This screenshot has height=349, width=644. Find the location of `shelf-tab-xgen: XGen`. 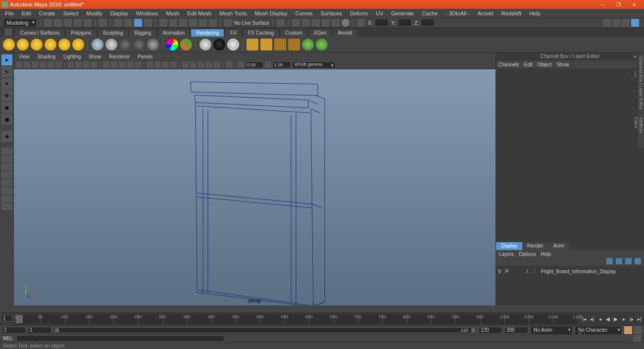

shelf-tab-xgen: XGen is located at coordinates (320, 33).